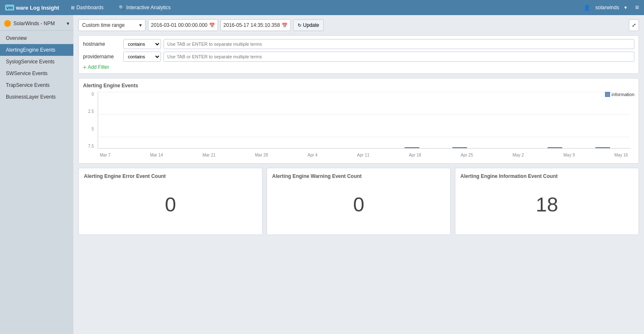 The height and width of the screenshot is (334, 644). Describe the element at coordinates (16, 38) in the screenshot. I see `sidebar-item-overview-label: Overview` at that location.